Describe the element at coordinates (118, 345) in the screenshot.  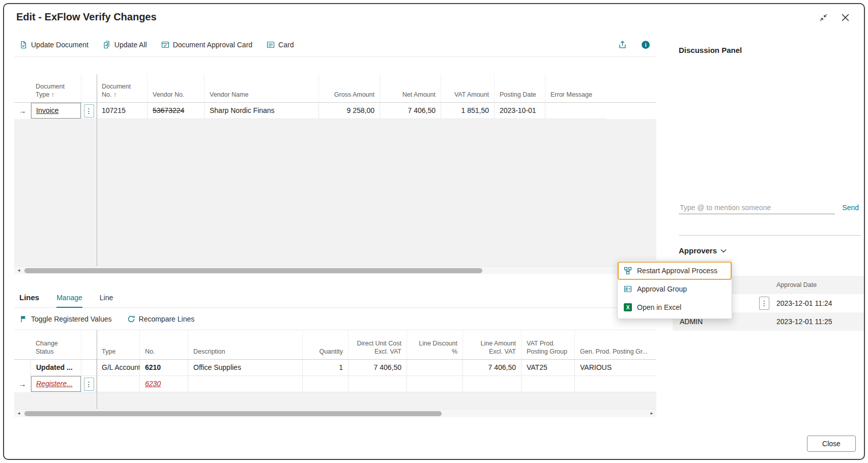
I see `column-header-type: Type` at that location.